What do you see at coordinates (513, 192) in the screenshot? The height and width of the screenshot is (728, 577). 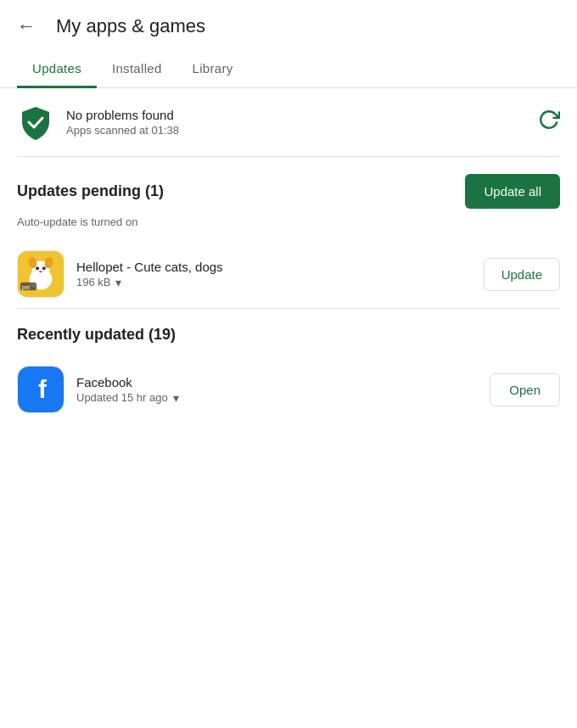 I see `update-all-button: Update all` at bounding box center [513, 192].